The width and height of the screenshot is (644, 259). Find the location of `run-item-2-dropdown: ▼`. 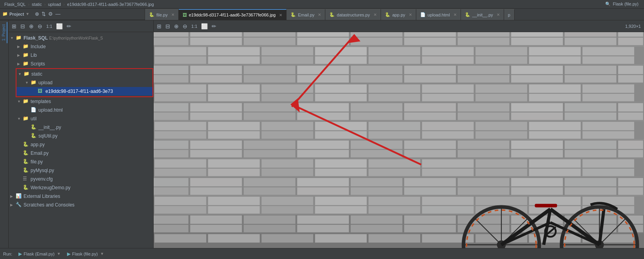

run-item-2-dropdown: ▼ is located at coordinates (102, 254).